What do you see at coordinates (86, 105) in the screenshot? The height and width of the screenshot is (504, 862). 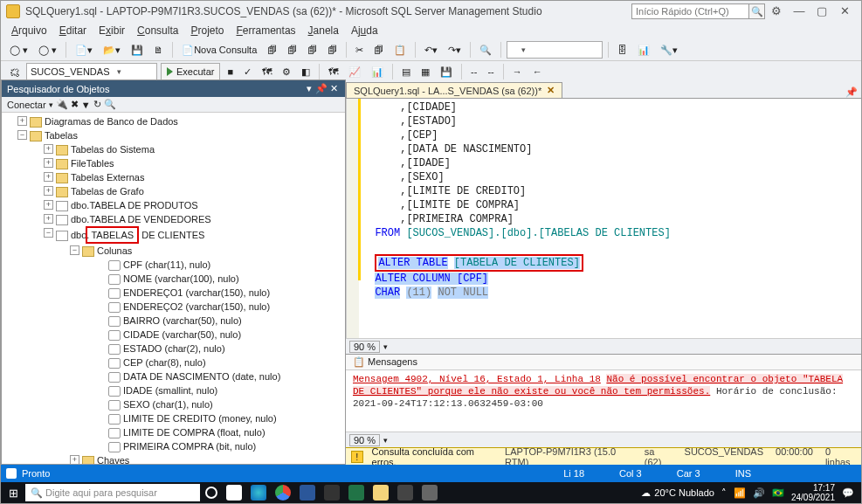 I see `filter-icon: ▼` at bounding box center [86, 105].